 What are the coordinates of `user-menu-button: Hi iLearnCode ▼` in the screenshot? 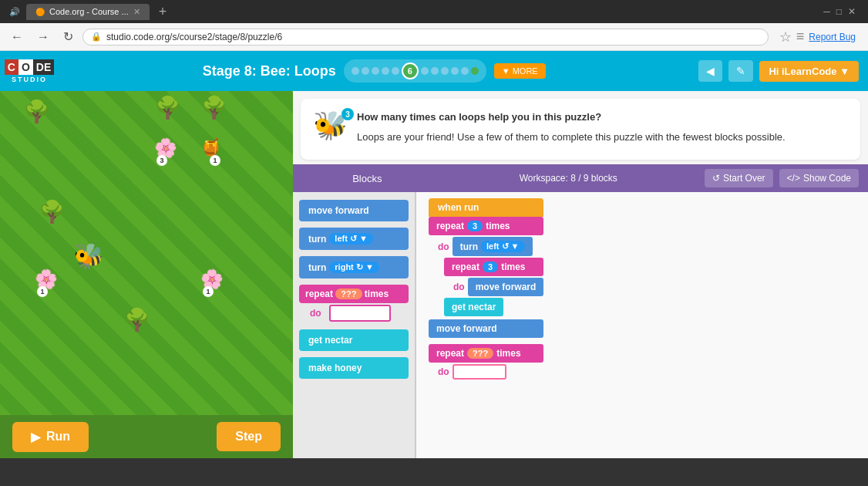 It's located at (809, 71).